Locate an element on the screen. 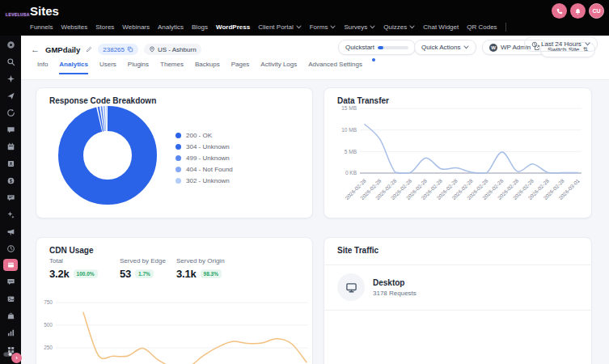 The image size is (609, 364). stat-value: 53 is located at coordinates (125, 273).